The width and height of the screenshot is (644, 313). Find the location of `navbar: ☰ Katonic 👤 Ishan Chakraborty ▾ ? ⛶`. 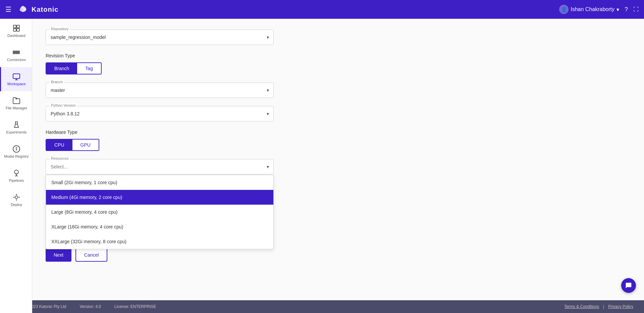

navbar: ☰ Katonic 👤 Ishan Chakraborty ▾ ? ⛶ is located at coordinates (322, 9).